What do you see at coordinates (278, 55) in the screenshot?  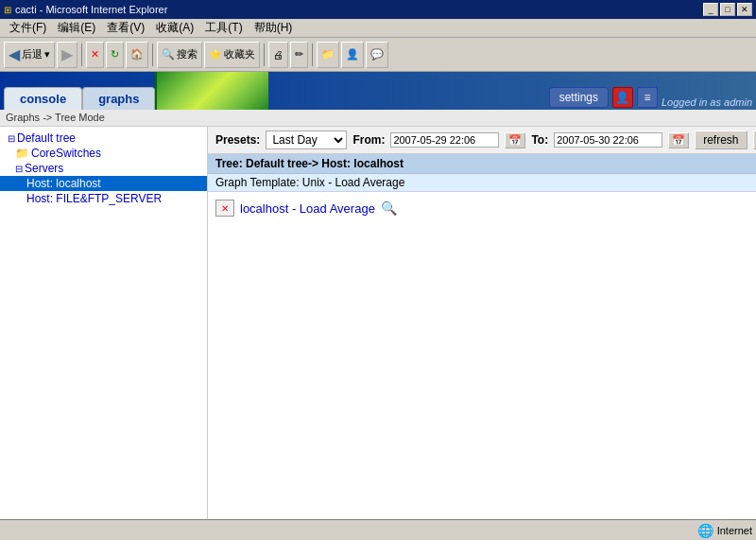 I see `print-button: 🖨` at bounding box center [278, 55].